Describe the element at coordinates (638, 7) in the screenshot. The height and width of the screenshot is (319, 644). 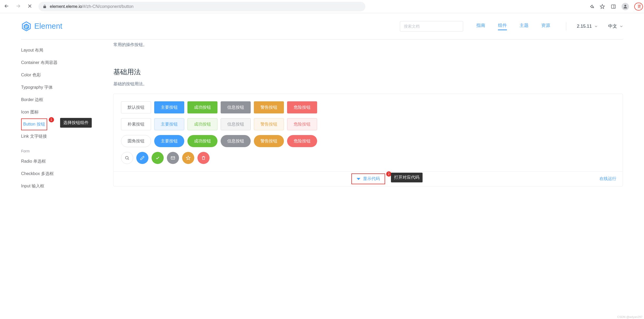
I see `browser-more-button: 更` at that location.